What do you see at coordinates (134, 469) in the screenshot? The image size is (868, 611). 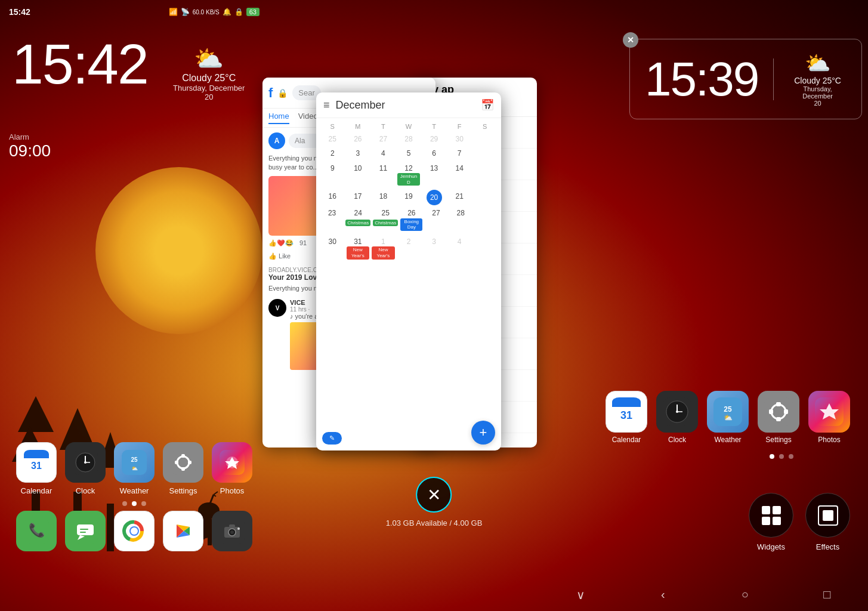 I see `app-row-1: 31 Calendar Clock` at bounding box center [134, 469].